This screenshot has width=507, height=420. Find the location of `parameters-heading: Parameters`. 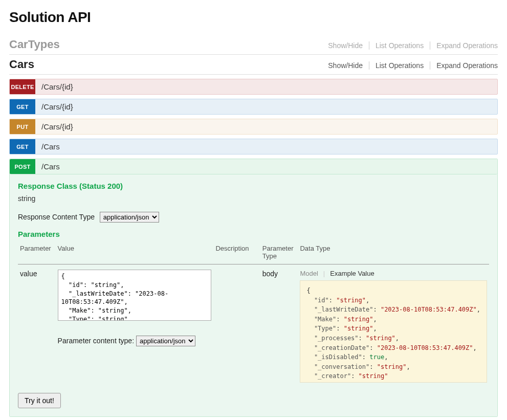

parameters-heading: Parameters is located at coordinates (254, 234).